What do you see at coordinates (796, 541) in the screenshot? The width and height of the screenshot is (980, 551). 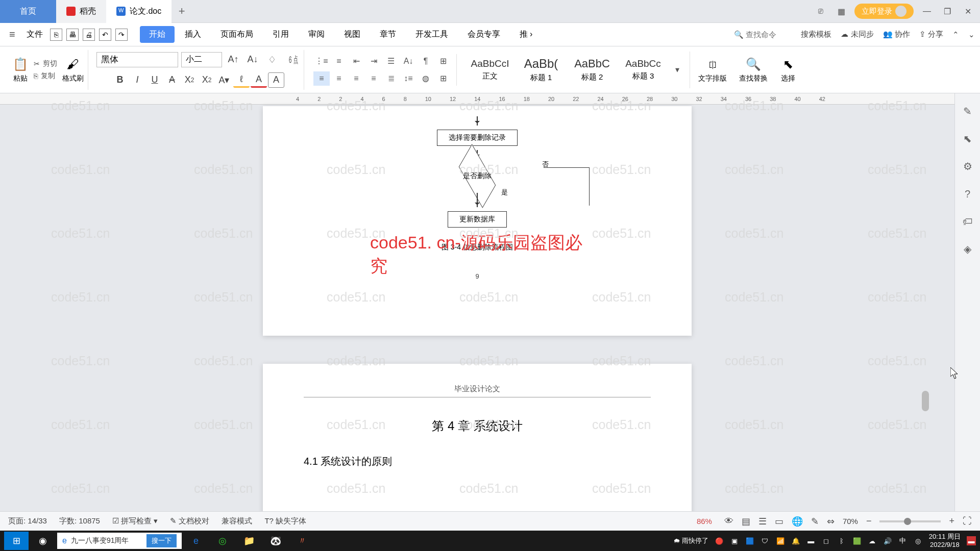 I see `tray-notification-icon: 🔔` at bounding box center [796, 541].